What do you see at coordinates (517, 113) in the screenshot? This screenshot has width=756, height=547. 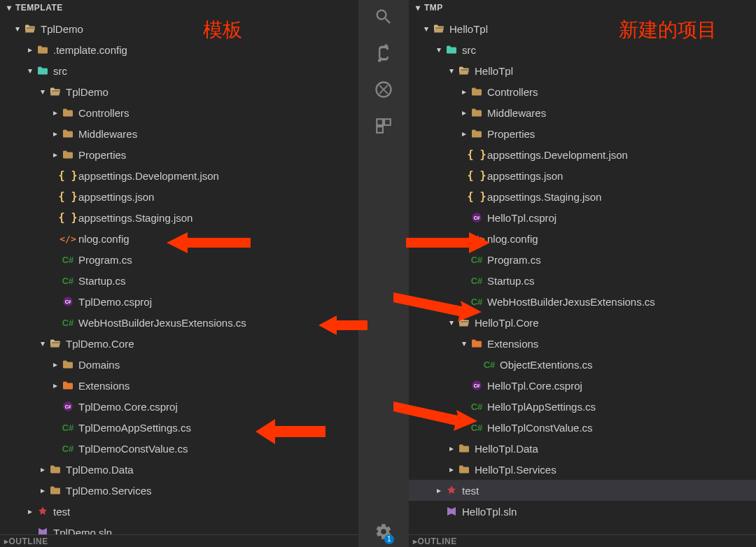 I see `tree-item-label: Middlewares` at bounding box center [517, 113].